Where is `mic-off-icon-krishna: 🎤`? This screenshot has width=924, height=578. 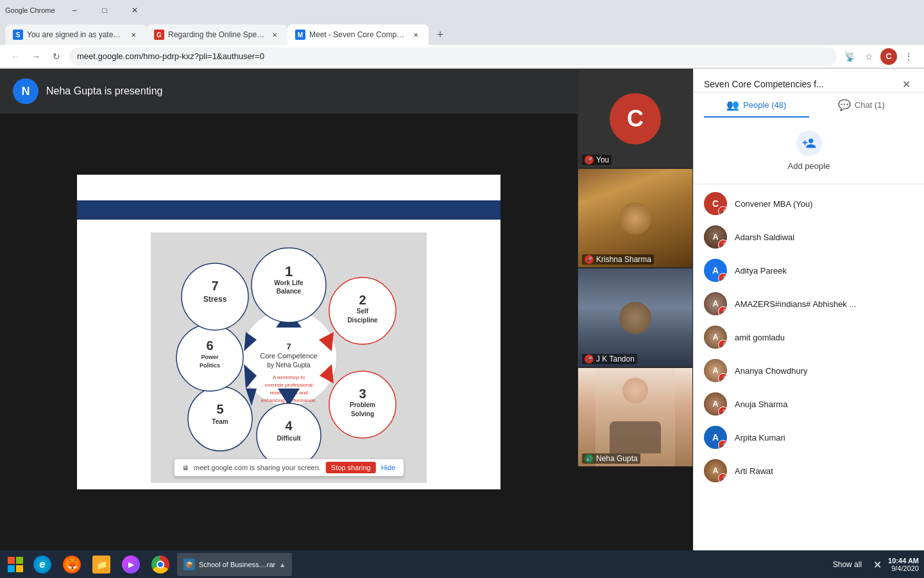
mic-off-icon-krishna: 🎤 is located at coordinates (589, 259).